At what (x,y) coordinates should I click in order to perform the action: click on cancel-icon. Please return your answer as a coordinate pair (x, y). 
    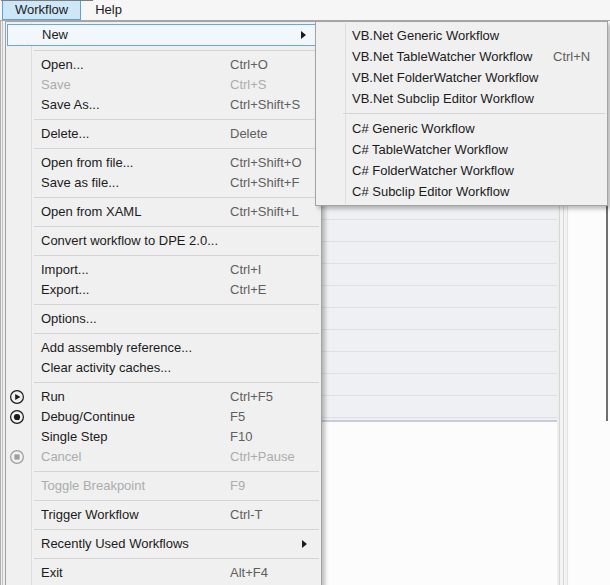
    Looking at the image, I should click on (17, 457).